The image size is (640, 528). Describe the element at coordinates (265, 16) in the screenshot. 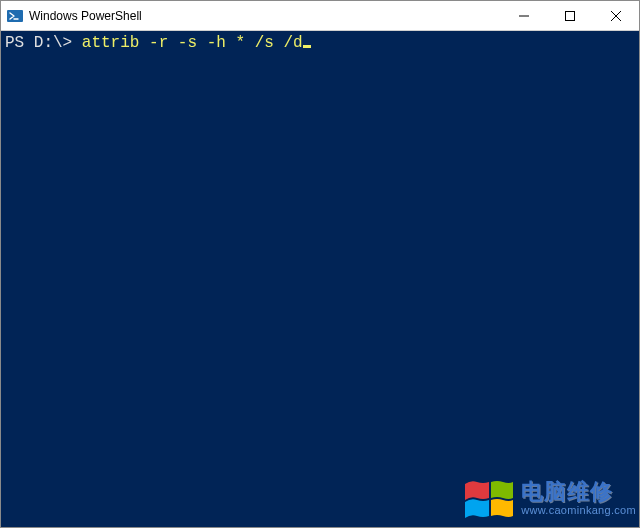

I see `window-title: Windows PowerShell` at that location.